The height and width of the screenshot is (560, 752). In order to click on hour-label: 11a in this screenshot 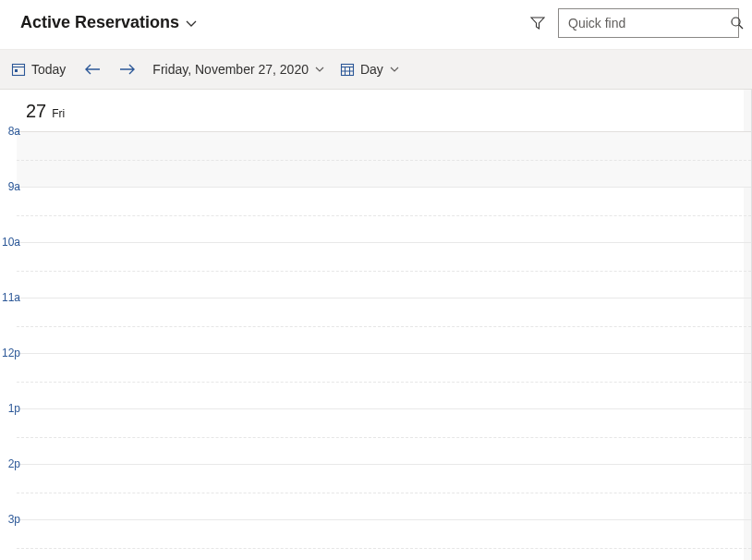, I will do `click(10, 298)`.